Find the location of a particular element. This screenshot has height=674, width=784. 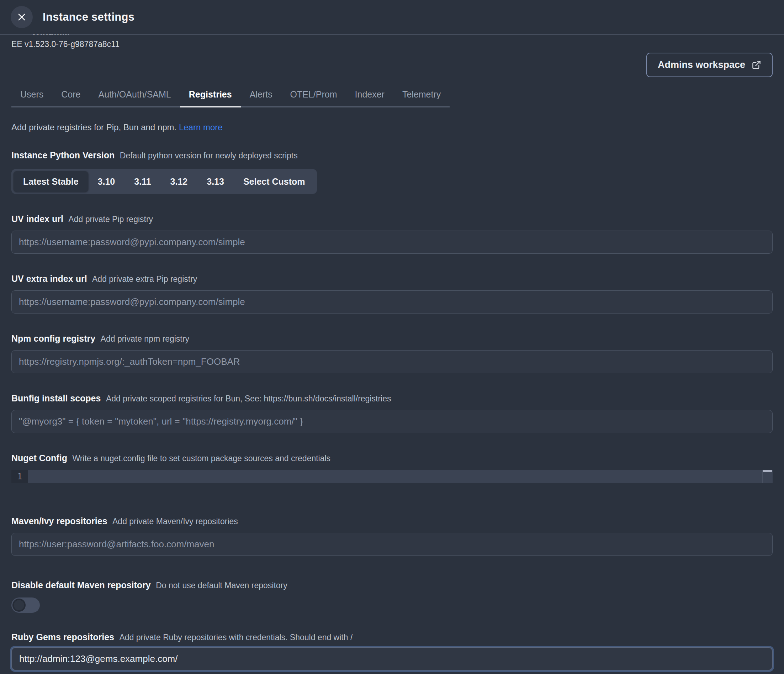

python-option-3-12: 3.12 is located at coordinates (179, 182).